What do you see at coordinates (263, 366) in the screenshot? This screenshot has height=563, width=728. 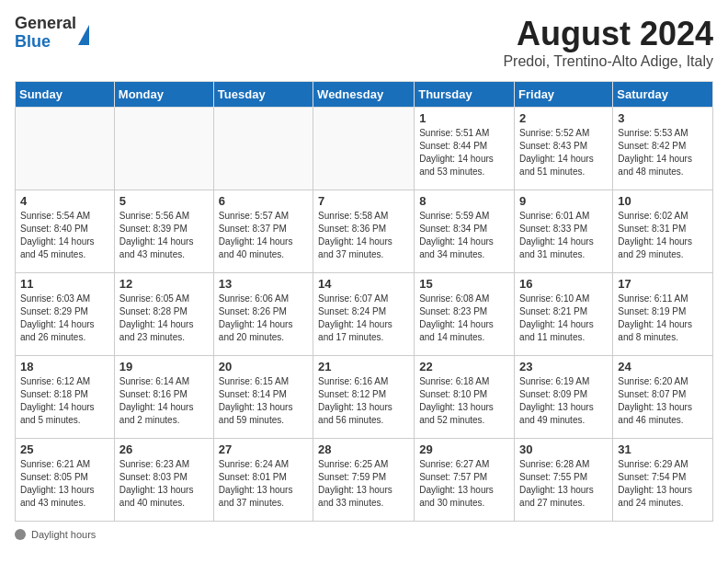 I see `day-number: 20` at bounding box center [263, 366].